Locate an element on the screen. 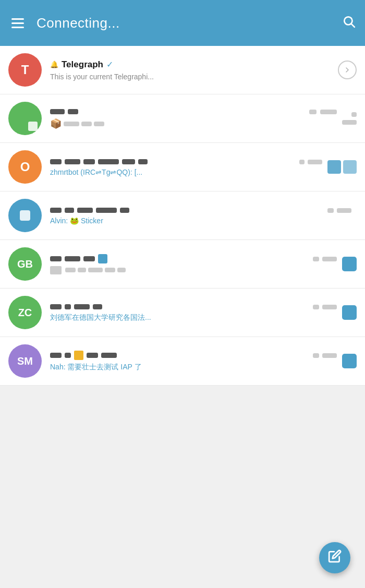  name-blur-7a is located at coordinates (56, 355).